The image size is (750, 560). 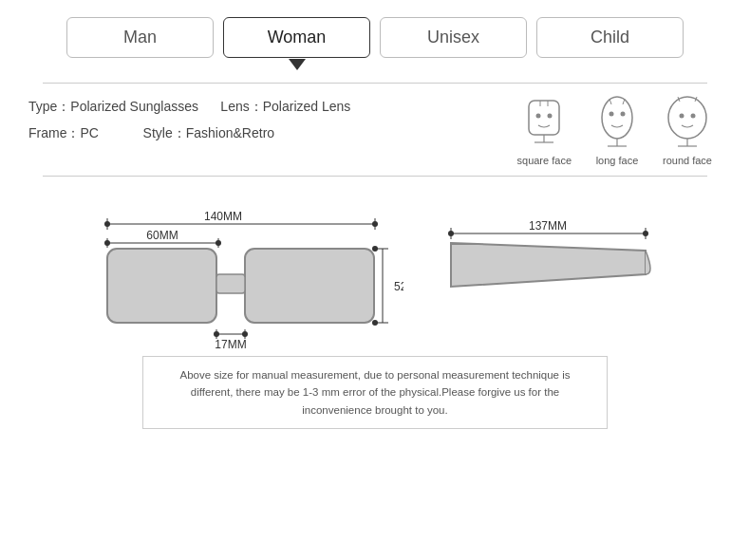 What do you see at coordinates (545, 160) in the screenshot?
I see `square-face-label: square face` at bounding box center [545, 160].